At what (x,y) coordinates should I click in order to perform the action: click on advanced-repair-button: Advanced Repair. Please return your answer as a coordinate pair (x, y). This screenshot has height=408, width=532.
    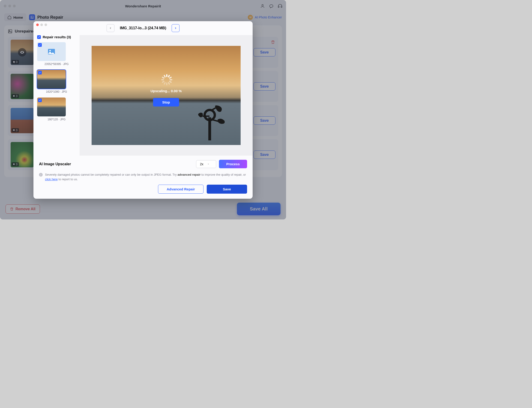
    Looking at the image, I should click on (181, 189).